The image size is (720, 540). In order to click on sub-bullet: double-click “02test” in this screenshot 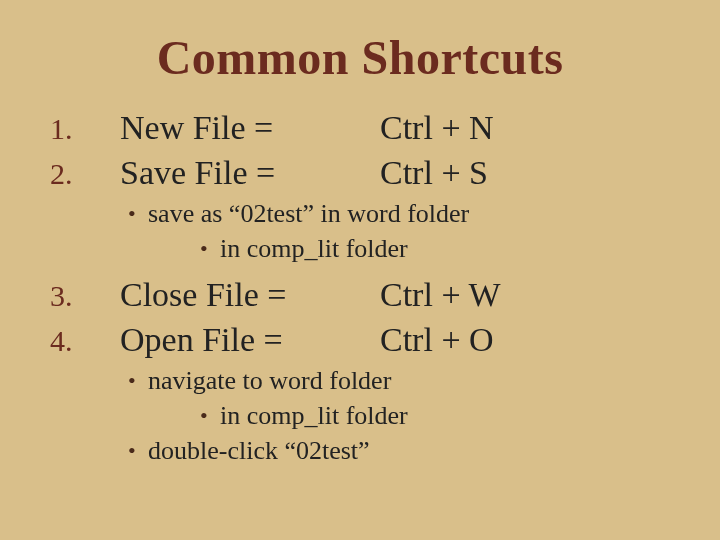, I will do `click(399, 450)`.